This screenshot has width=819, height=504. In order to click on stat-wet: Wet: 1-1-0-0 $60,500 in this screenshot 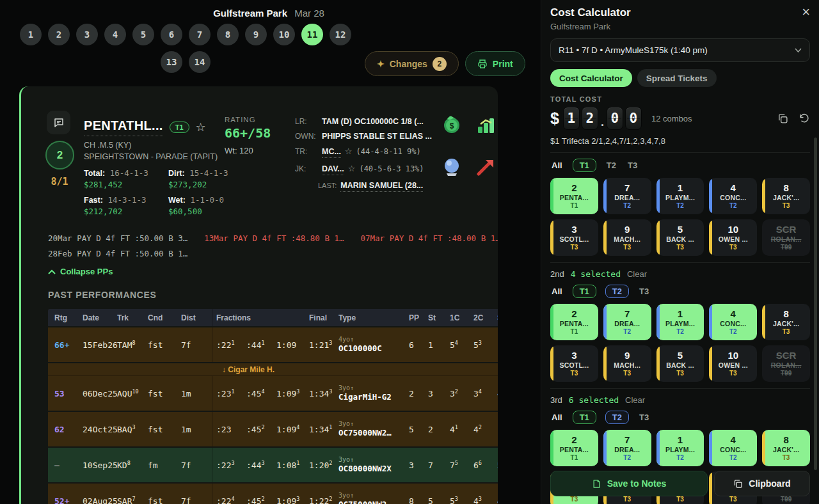, I will do `click(207, 206)`.